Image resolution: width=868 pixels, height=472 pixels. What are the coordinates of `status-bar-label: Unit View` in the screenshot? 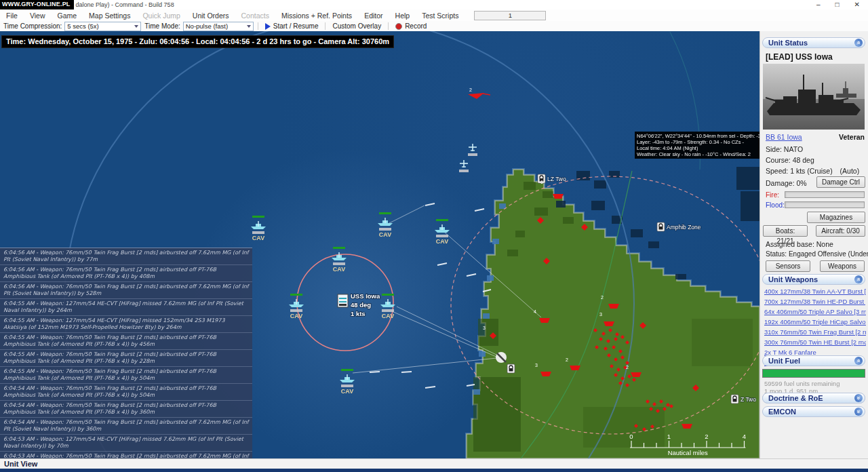 It's located at (20, 464).